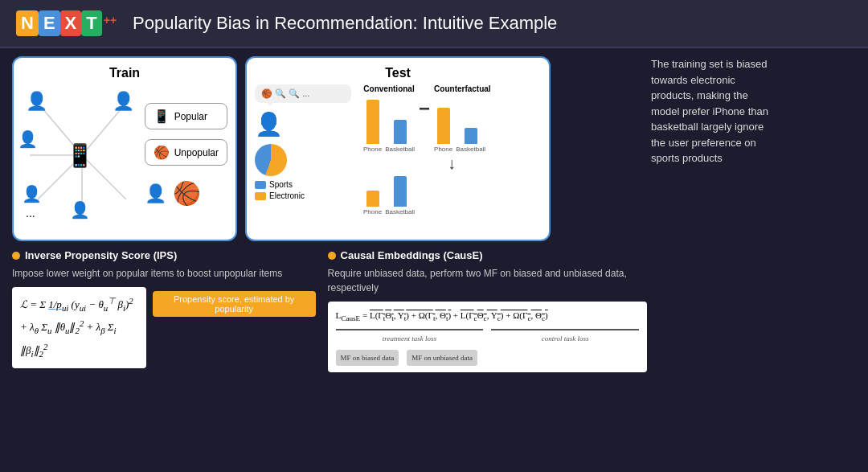 This screenshot has height=472, width=868. Describe the element at coordinates (411, 256) in the screenshot. I see `cause-title: Causal Embeddings (CausE)` at that location.